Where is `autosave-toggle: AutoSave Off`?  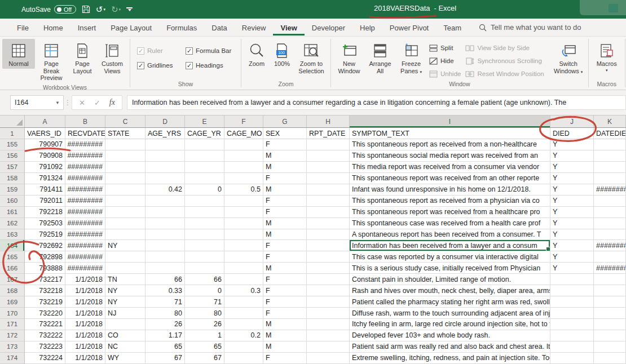
autosave-toggle: AutoSave Off is located at coordinates (49, 9).